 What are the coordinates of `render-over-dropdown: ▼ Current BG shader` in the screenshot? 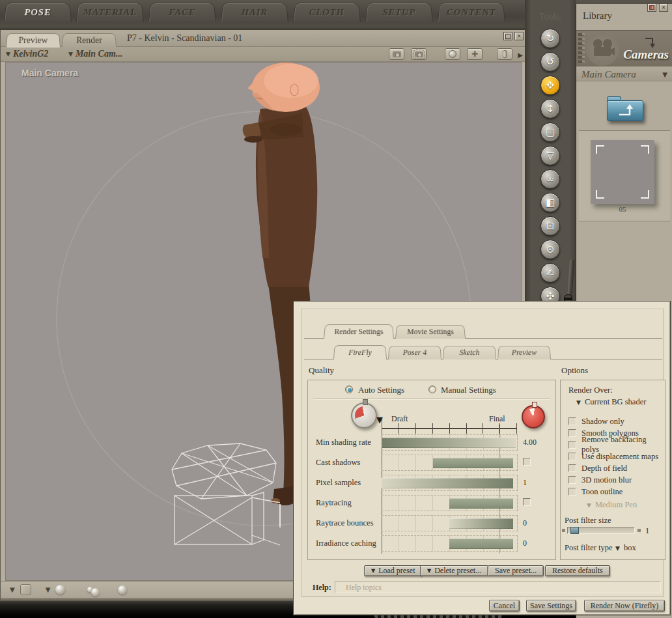 It's located at (611, 402).